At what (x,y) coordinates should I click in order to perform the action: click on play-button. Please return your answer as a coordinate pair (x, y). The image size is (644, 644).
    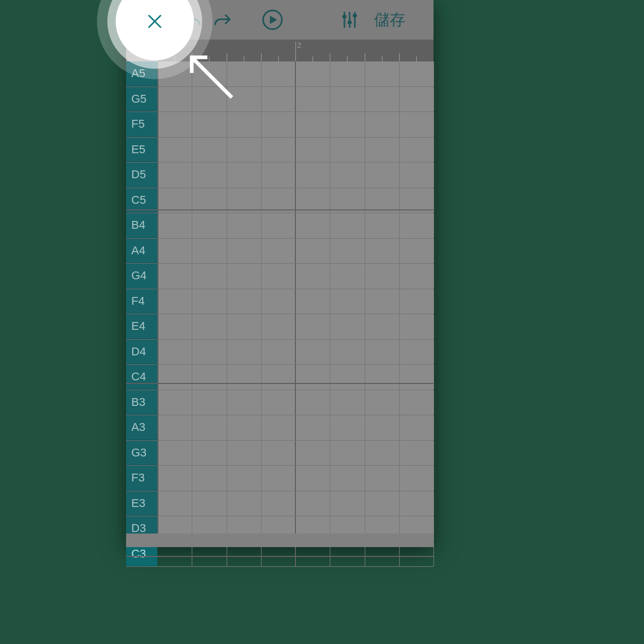
    Looking at the image, I should click on (273, 20).